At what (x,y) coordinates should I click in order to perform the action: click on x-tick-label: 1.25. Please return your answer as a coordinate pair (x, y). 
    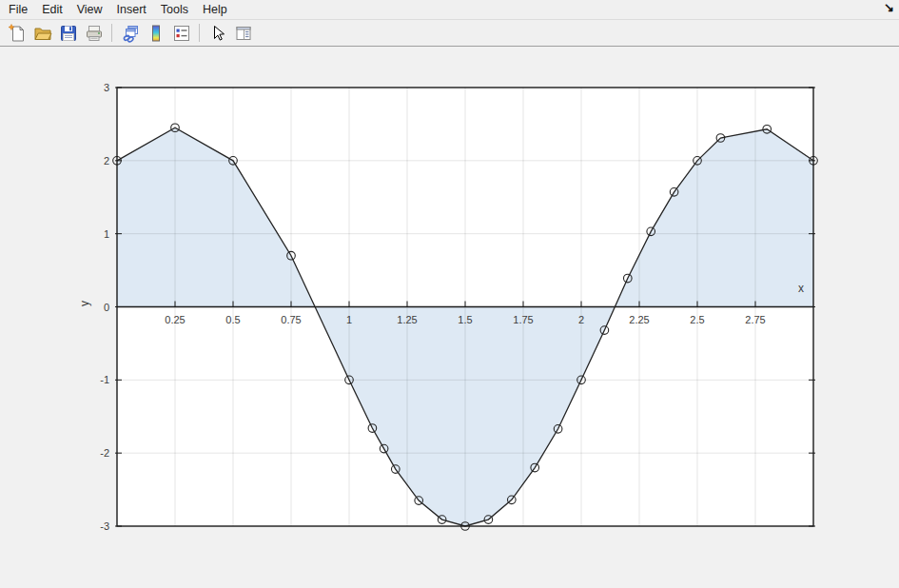
    Looking at the image, I should click on (407, 320).